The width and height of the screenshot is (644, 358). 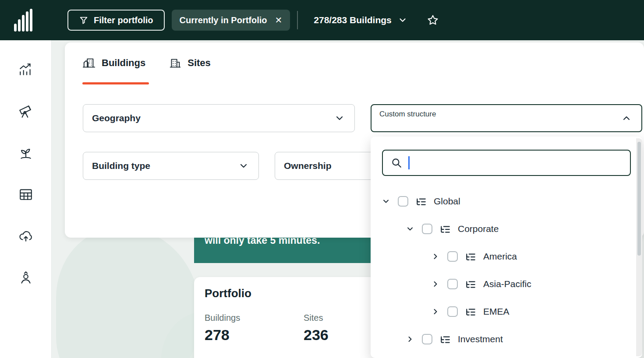 What do you see at coordinates (228, 293) in the screenshot?
I see `portfolio-card-title: Portfolio` at bounding box center [228, 293].